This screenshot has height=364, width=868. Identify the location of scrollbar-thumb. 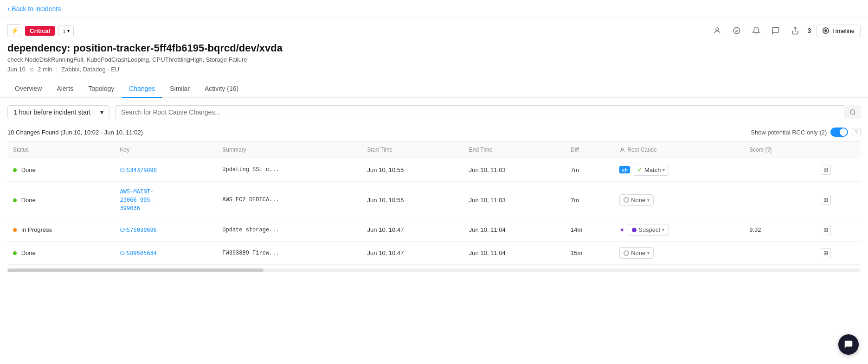
(135, 270).